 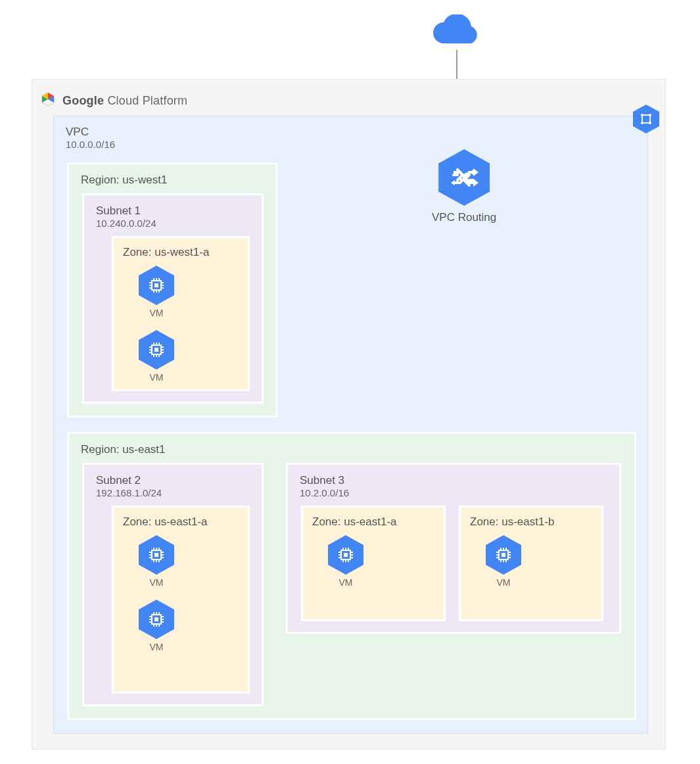 What do you see at coordinates (181, 600) in the screenshot?
I see `zone-us-east1-a-s2: Zone: us-east1-a VM VM` at bounding box center [181, 600].